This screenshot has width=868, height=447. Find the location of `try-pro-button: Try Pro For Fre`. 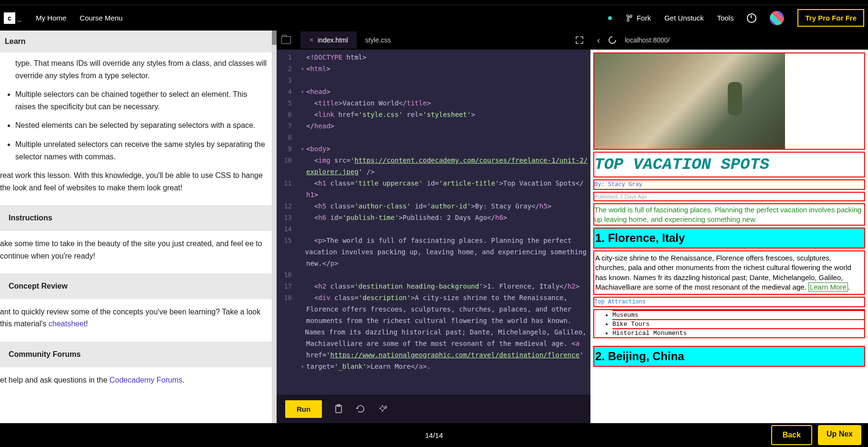

try-pro-button: Try Pro For Fre is located at coordinates (831, 18).